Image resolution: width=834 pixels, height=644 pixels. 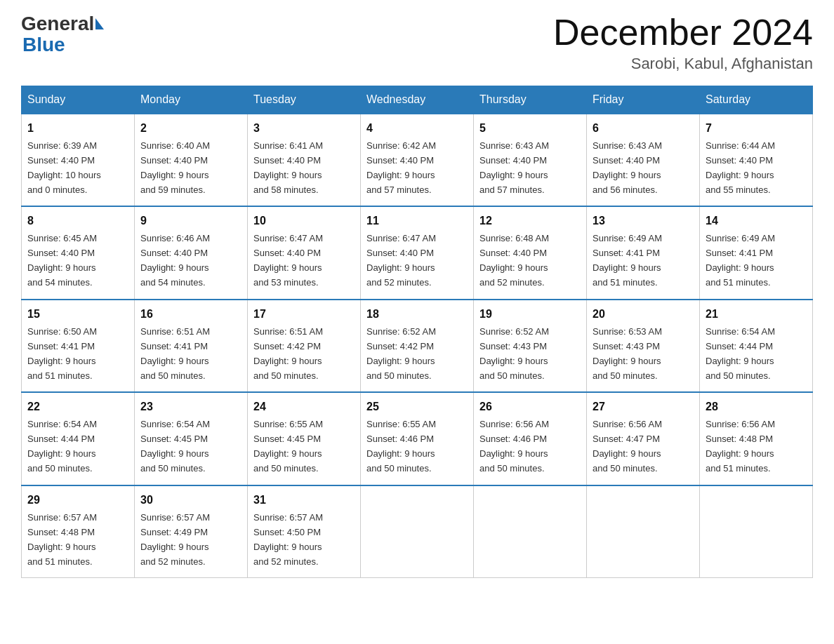 What do you see at coordinates (402, 446) in the screenshot?
I see `day-info: Sunrise: 6:55 AMSunset: 4:46 PMDaylight:…` at bounding box center [402, 446].